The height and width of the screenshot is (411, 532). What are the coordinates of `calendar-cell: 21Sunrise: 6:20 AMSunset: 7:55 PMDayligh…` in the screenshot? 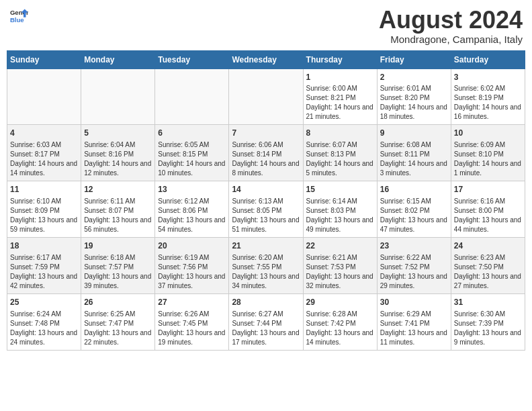 It's located at (266, 265).